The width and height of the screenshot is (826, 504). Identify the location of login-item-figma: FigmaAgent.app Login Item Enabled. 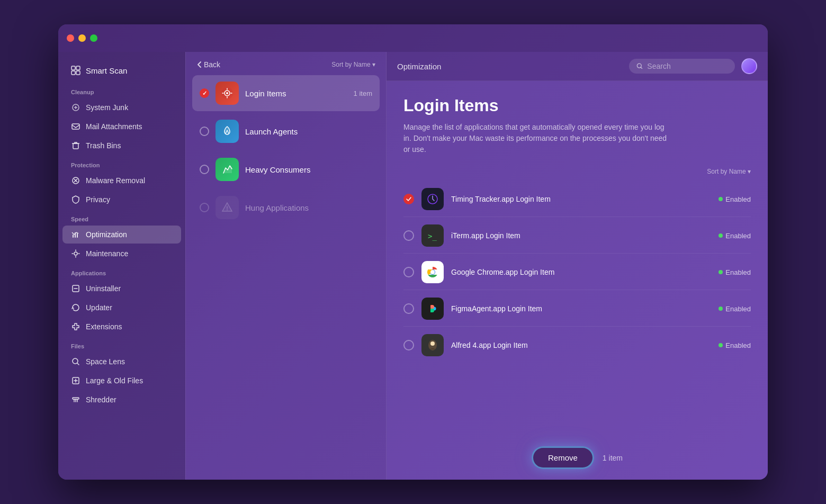
(577, 309).